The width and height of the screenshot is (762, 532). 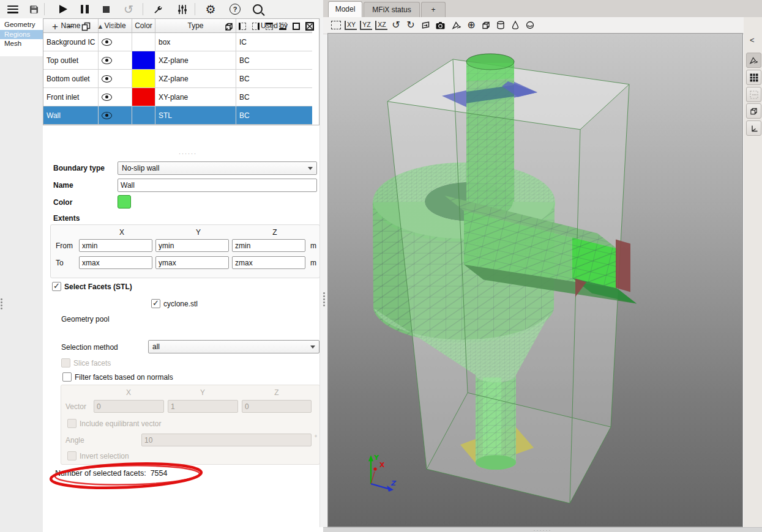 What do you see at coordinates (229, 26) in the screenshot?
I see `region-shape-box-icon` at bounding box center [229, 26].